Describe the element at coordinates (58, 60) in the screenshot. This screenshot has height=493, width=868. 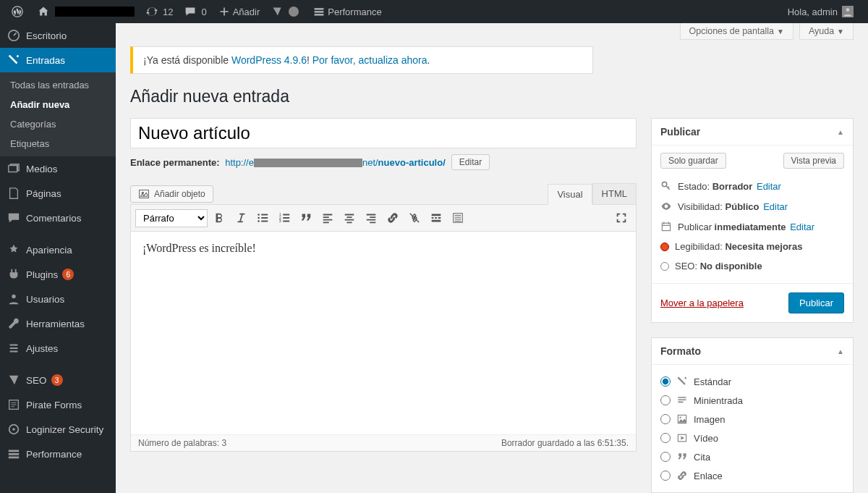
I see `menu-posts: Entradas` at that location.